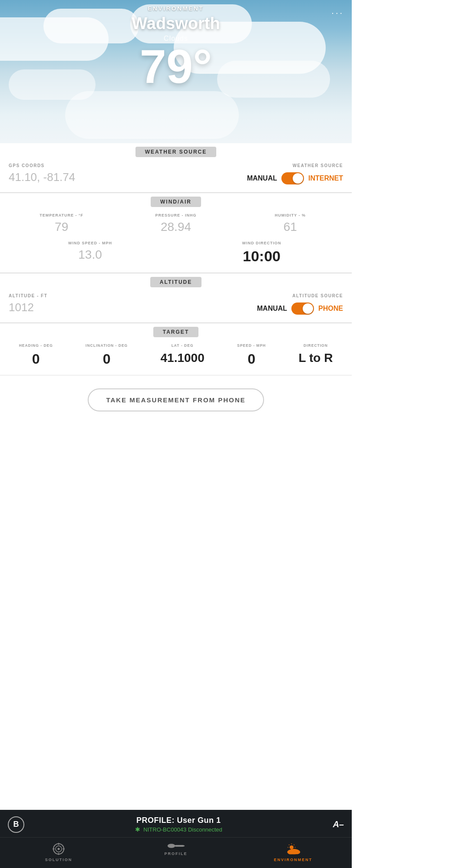  What do you see at coordinates (316, 345) in the screenshot?
I see `direction-label: DIRECTION` at bounding box center [316, 345].